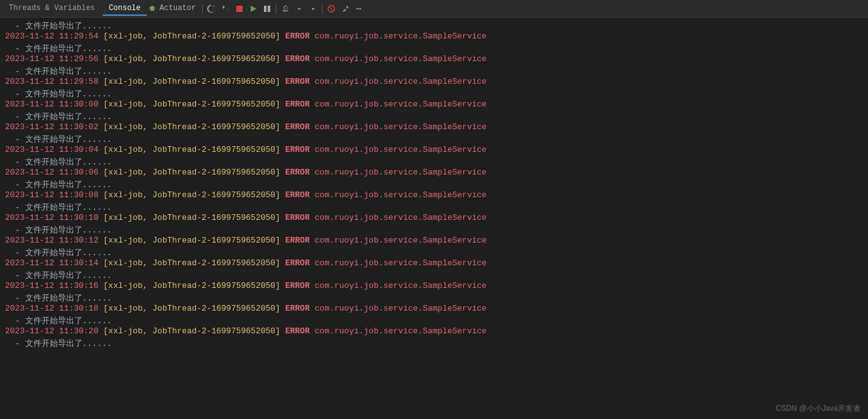 This screenshot has height=419, width=868. What do you see at coordinates (359, 9) in the screenshot?
I see `more-options-button: ⋯` at bounding box center [359, 9].